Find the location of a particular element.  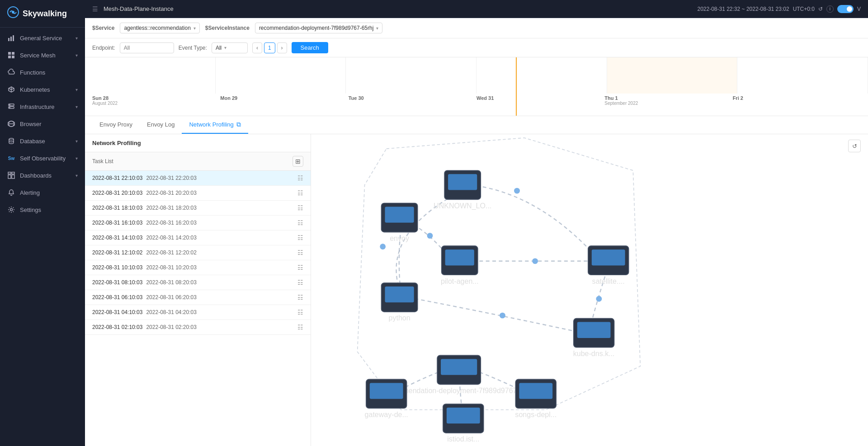

sidebar: Skywalking General Service ▾ Service Mes… is located at coordinates (42, 223).